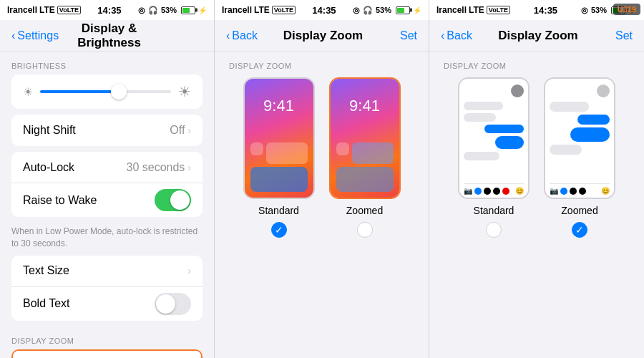 The image size is (644, 358). Describe the element at coordinates (537, 158) in the screenshot. I see `zoom-options-3: 📷 😊 Standard` at that location.